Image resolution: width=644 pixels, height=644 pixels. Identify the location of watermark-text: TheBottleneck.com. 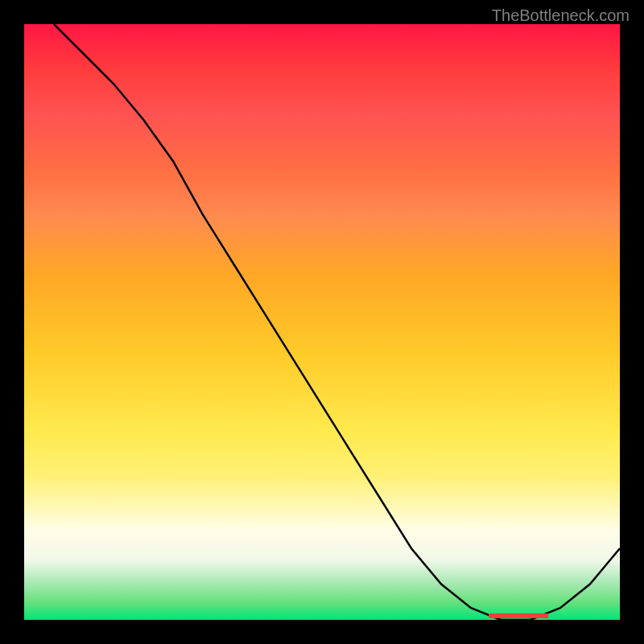
(560, 16).